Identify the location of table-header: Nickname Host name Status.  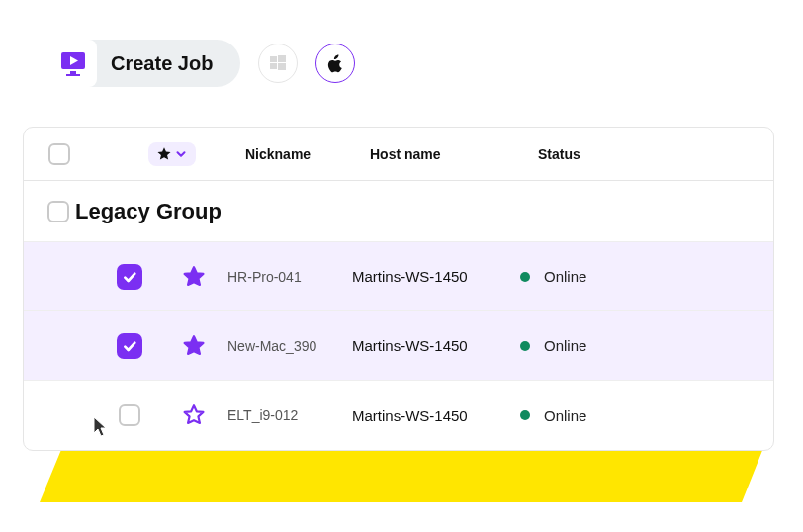
(399, 154).